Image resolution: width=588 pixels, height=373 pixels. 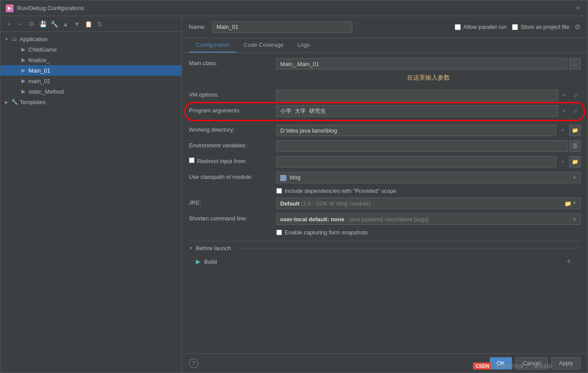 I want to click on export-button: 📋, so click(x=88, y=24).